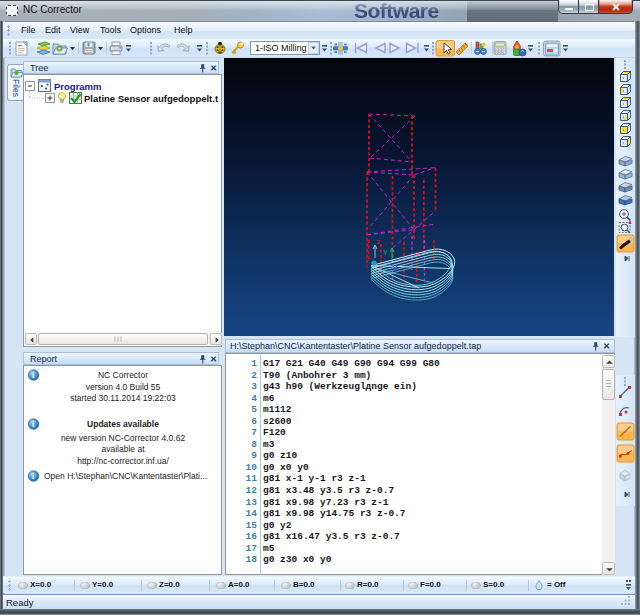 The width and height of the screenshot is (640, 615). Describe the element at coordinates (123, 461) in the screenshot. I see `svg-text: http://nc-corrector.inf.ua/` at that location.